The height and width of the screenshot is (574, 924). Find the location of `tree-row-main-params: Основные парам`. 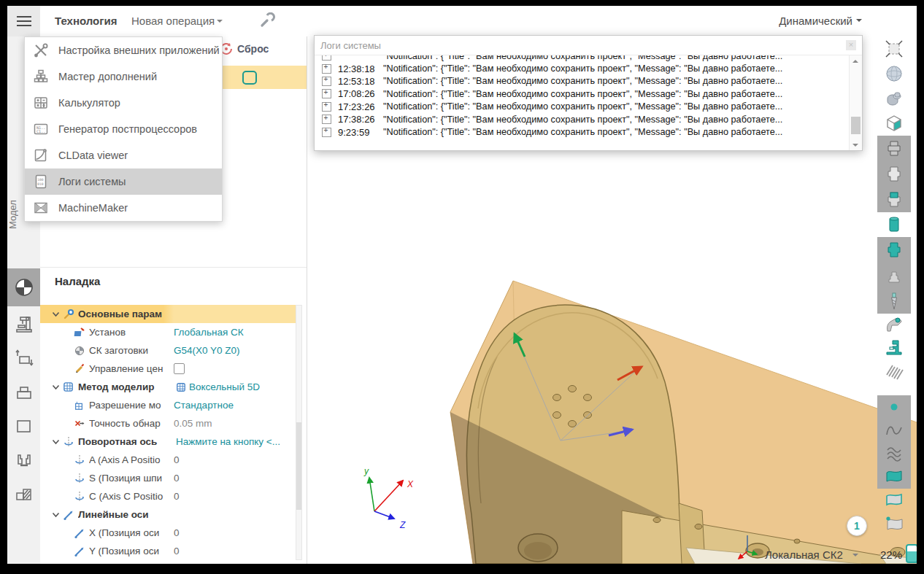

tree-row-main-params: Основные парам is located at coordinates (169, 314).